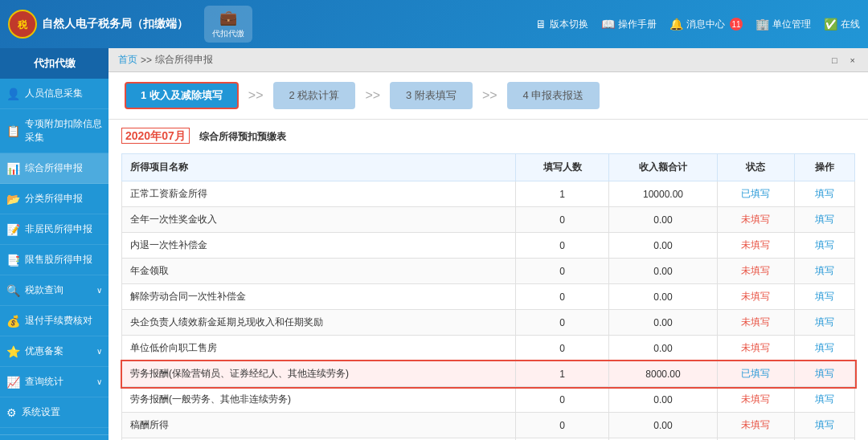 The width and height of the screenshot is (868, 440). What do you see at coordinates (783, 24) in the screenshot?
I see `unit-management-button: 🏢 单位管理` at bounding box center [783, 24].